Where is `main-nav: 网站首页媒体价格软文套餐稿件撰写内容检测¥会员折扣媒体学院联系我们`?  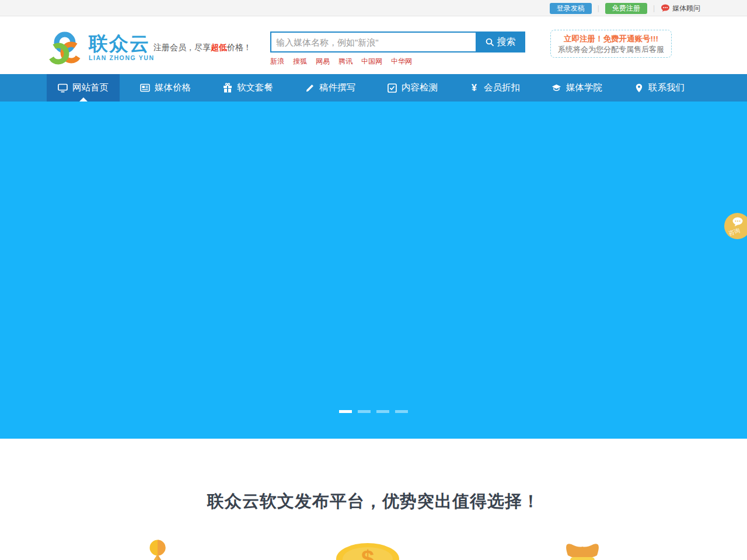 main-nav: 网站首页媒体价格软文套餐稿件撰写内容检测¥会员折扣媒体学院联系我们 is located at coordinates (374, 88).